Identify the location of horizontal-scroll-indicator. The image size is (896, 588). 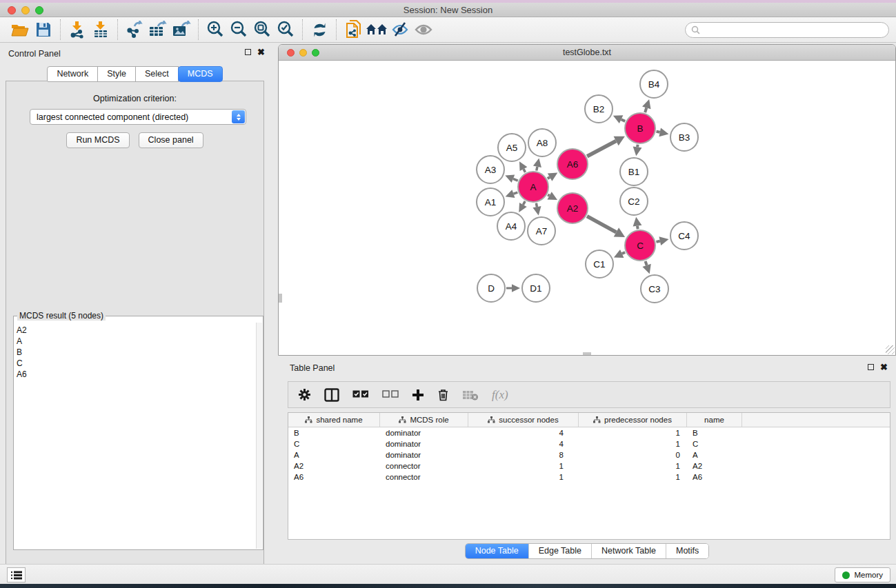
(587, 354).